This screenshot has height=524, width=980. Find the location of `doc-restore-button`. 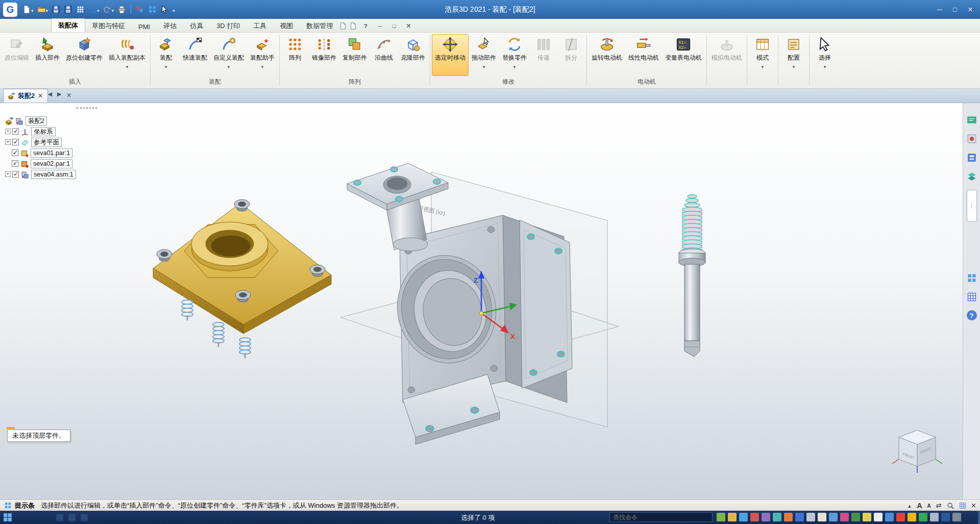

doc-restore-button is located at coordinates (394, 26).